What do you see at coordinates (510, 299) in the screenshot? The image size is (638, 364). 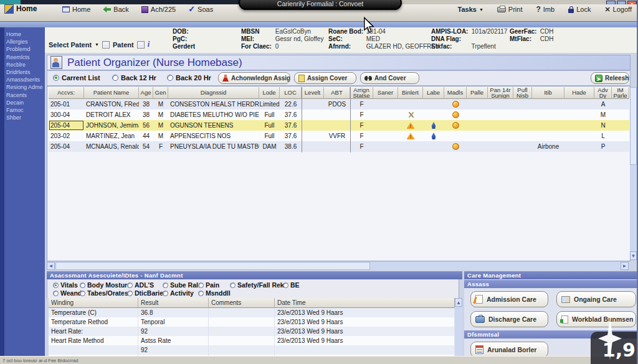 I see `admission-care-button: Admission Care` at bounding box center [510, 299].